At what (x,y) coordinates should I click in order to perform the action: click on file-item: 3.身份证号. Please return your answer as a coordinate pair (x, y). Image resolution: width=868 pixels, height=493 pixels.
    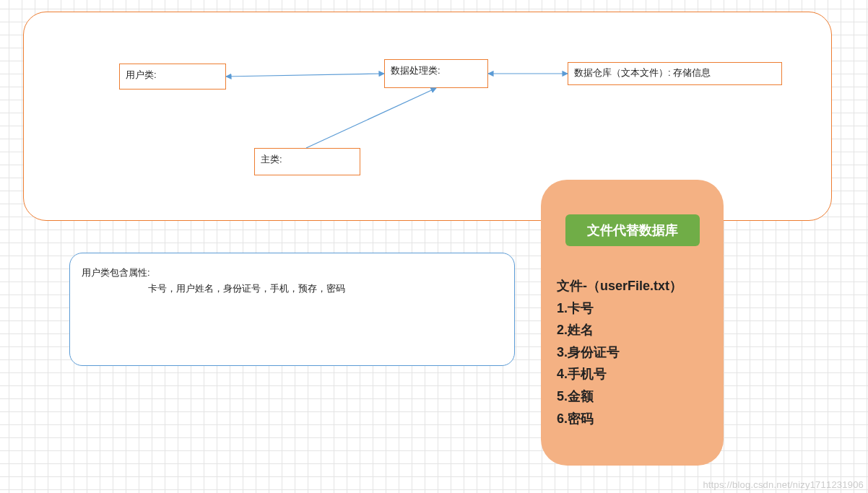
    Looking at the image, I should click on (640, 352).